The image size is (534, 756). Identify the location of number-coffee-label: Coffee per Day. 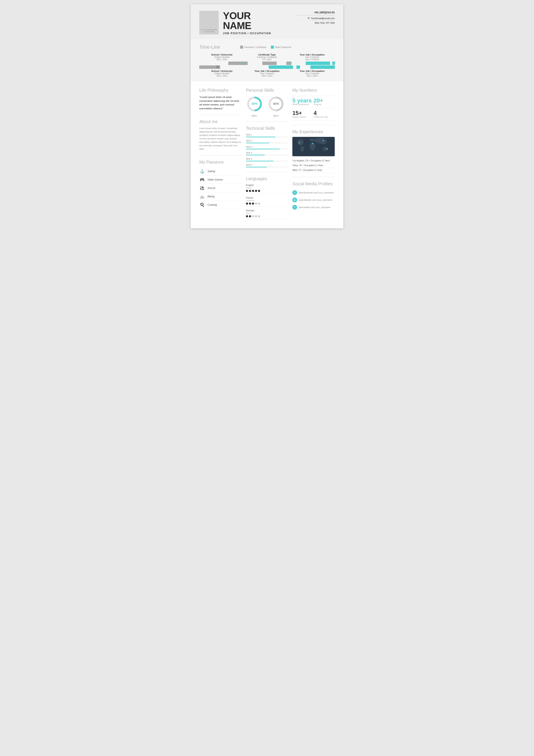
(324, 117).